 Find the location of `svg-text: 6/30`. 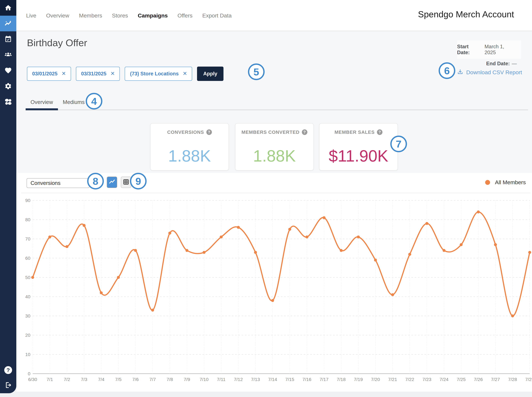

svg-text: 6/30 is located at coordinates (33, 379).